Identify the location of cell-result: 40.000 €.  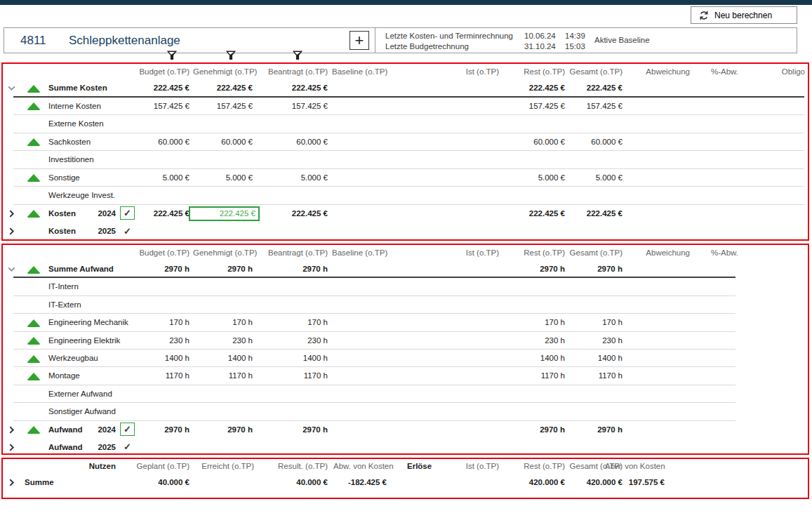
(296, 482).